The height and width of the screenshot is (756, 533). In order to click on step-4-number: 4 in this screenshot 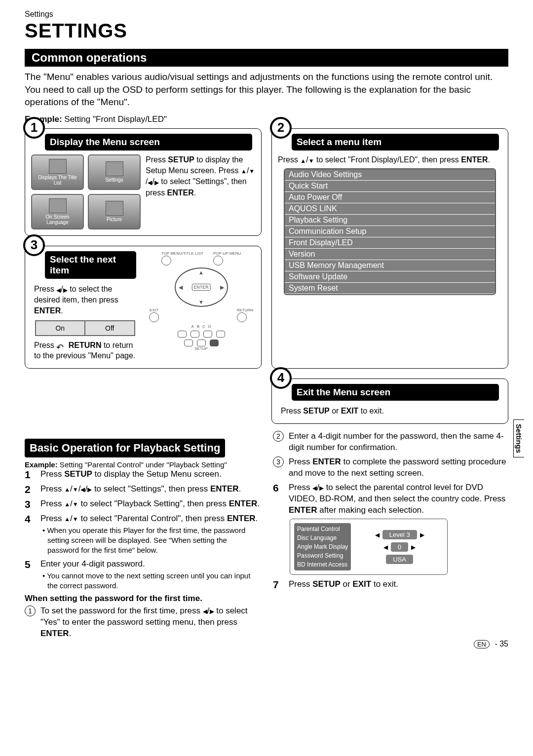, I will do `click(281, 378)`.